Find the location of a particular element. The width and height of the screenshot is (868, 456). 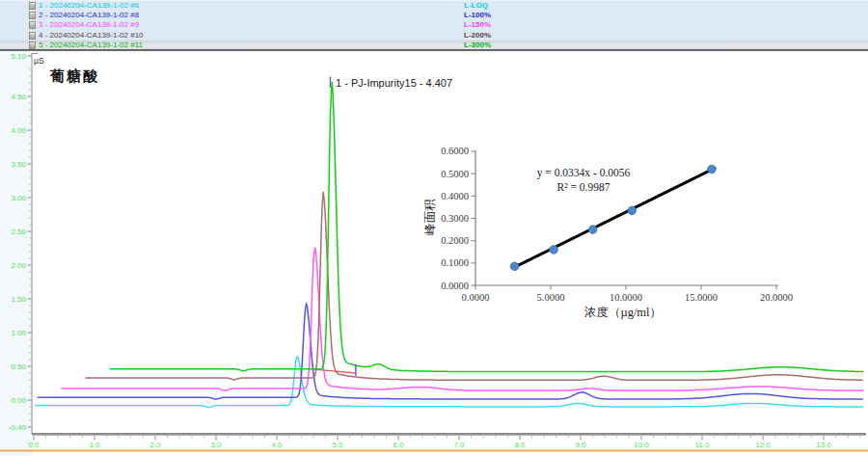

sample-level-label: L-150% is located at coordinates (477, 25).